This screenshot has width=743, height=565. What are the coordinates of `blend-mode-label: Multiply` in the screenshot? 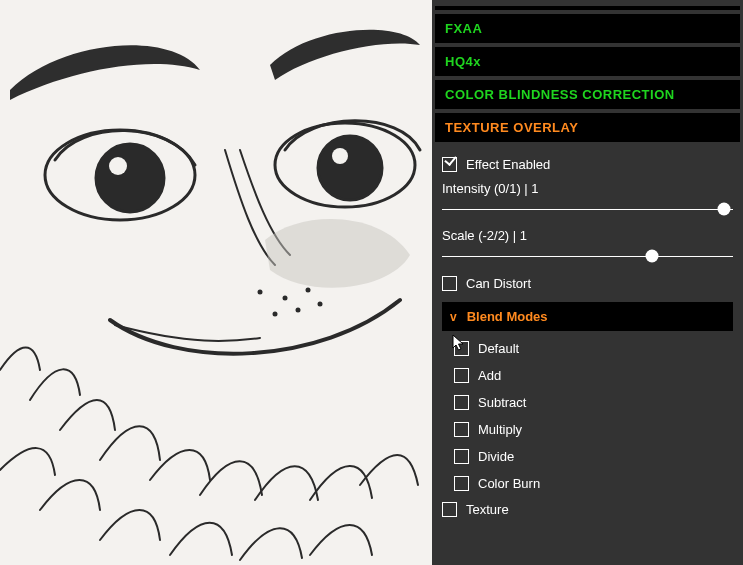 It's located at (500, 430).